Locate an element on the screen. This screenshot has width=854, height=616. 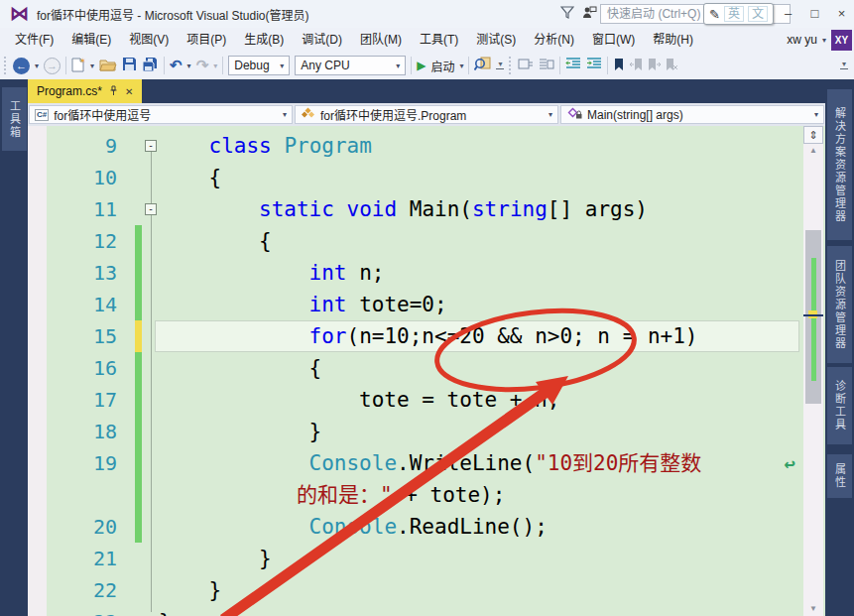
menu-item: 帮助(H) is located at coordinates (672, 40).